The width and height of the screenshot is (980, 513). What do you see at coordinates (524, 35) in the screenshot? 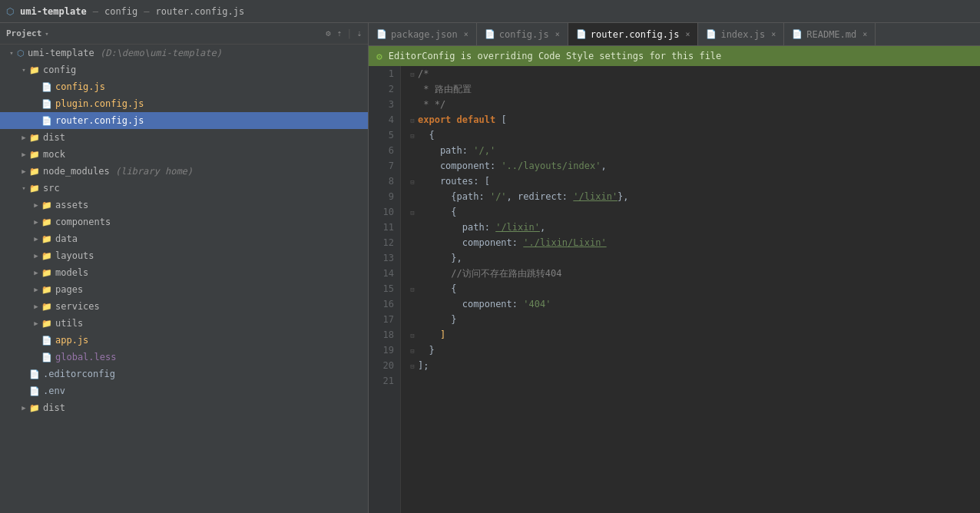
I see `tab-label: config.js` at bounding box center [524, 35].